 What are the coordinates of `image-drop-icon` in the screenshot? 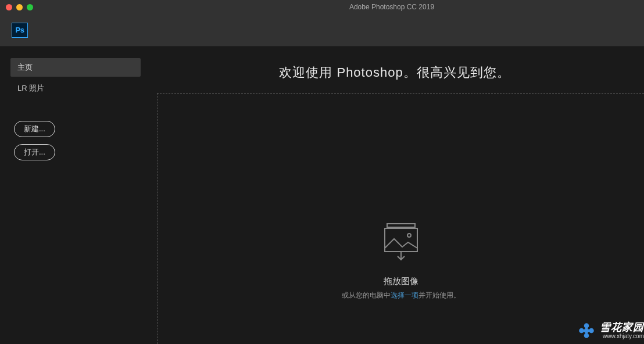 It's located at (401, 242).